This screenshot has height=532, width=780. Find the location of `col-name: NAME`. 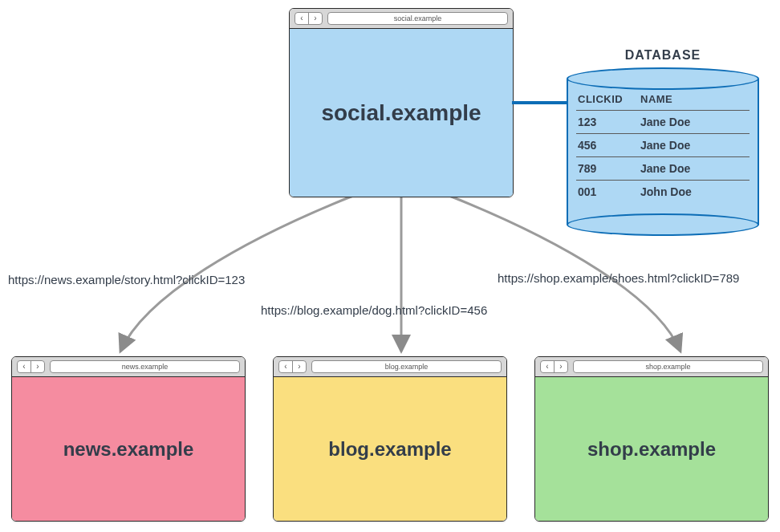

col-name: NAME is located at coordinates (694, 99).